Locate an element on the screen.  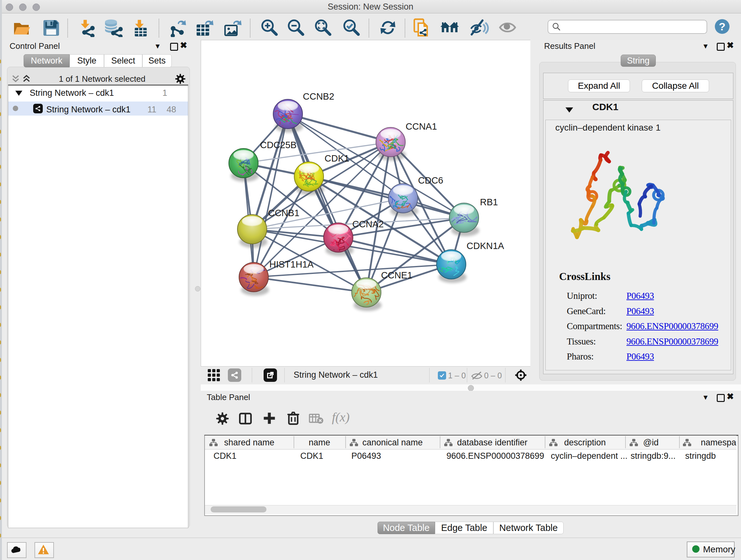
svg-text: CCNB2 is located at coordinates (318, 97).